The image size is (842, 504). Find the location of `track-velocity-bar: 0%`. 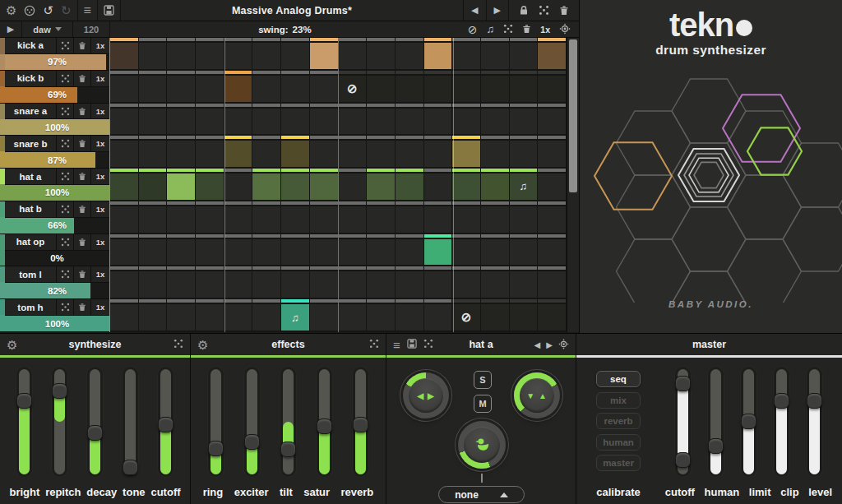

track-velocity-bar: 0% is located at coordinates (58, 258).